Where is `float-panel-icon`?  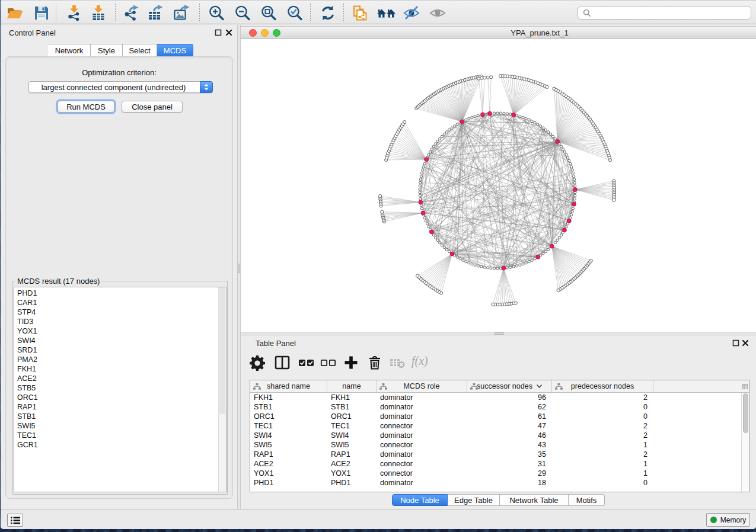 float-panel-icon is located at coordinates (218, 33).